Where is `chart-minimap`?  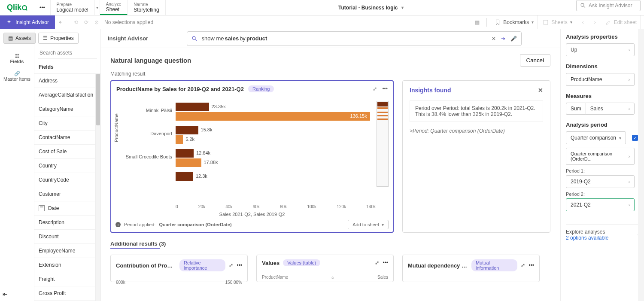 chart-minimap is located at coordinates (383, 144).